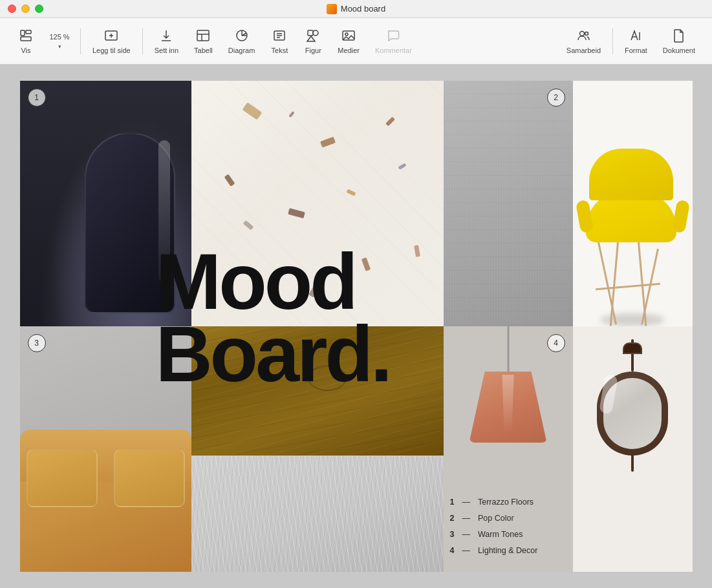 This screenshot has height=588, width=712. I want to click on document-icon, so click(679, 36).